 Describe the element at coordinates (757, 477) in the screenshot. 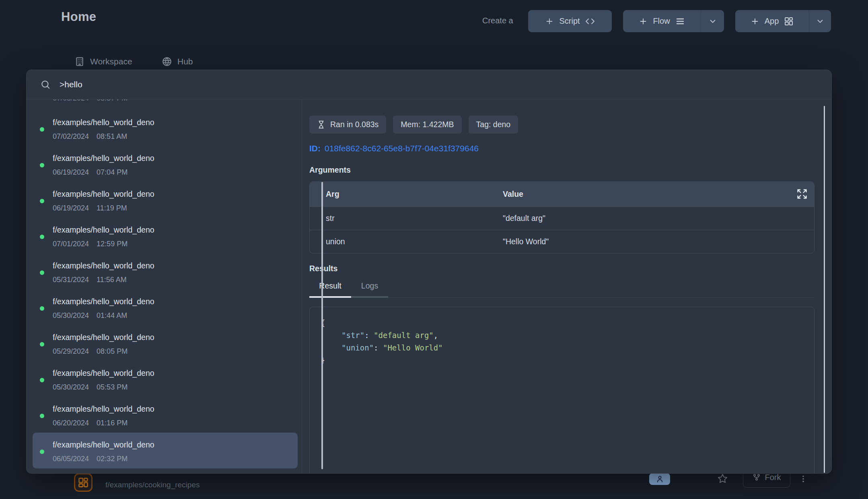

I see `git-fork-icon` at that location.